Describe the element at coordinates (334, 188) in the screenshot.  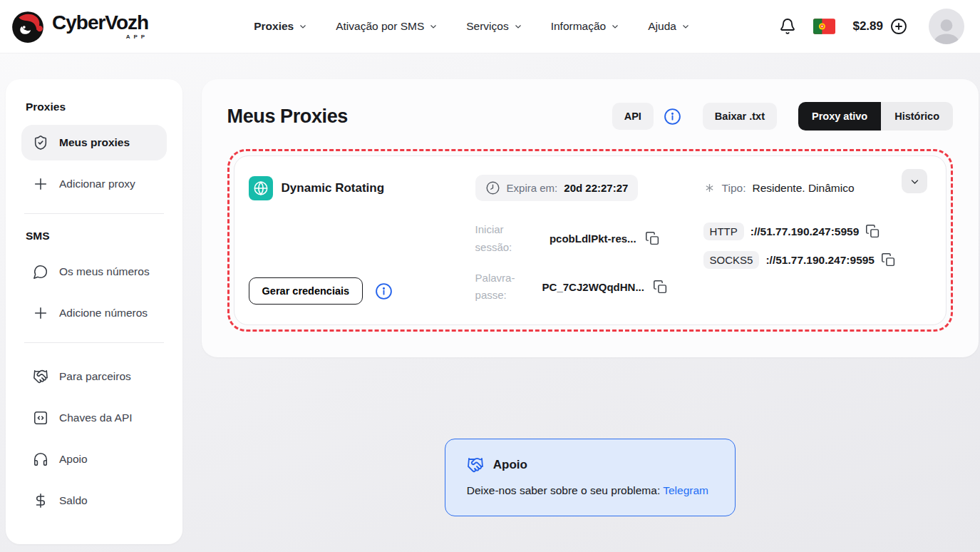
I see `proxy-name: Dynamic Rotating` at that location.